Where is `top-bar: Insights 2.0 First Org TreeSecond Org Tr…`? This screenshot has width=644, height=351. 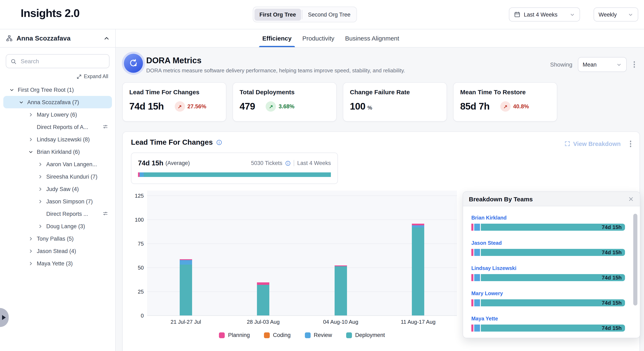
top-bar: Insights 2.0 First Org TreeSecond Org Tr… is located at coordinates (322, 15).